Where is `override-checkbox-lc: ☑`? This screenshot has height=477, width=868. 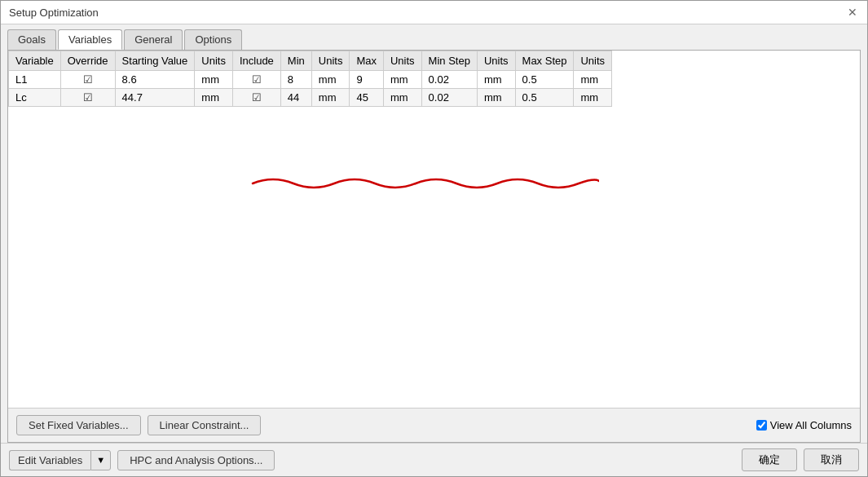 override-checkbox-lc: ☑ is located at coordinates (88, 98).